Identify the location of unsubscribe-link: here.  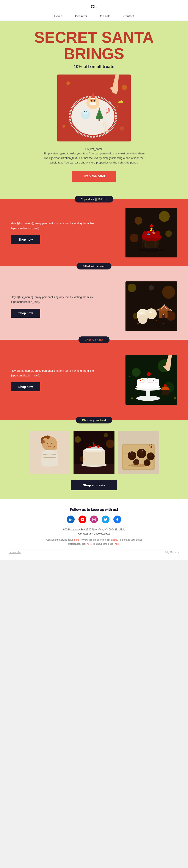
(117, 544).